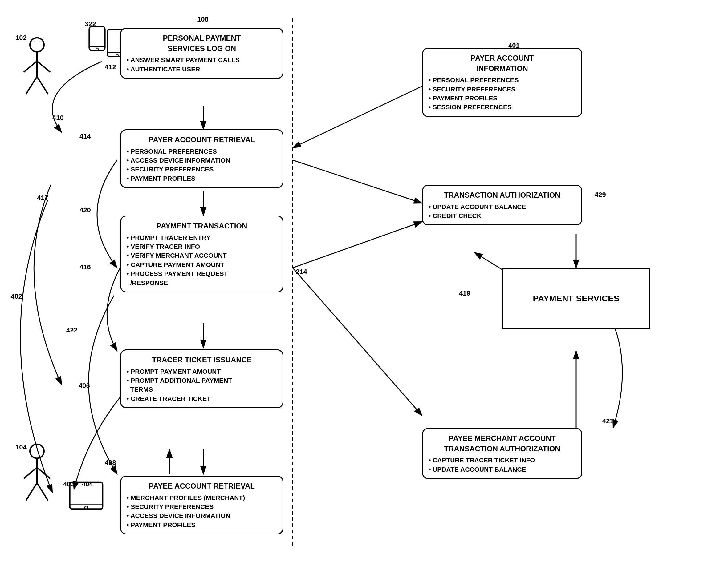 The width and height of the screenshot is (728, 568). What do you see at coordinates (502, 469) in the screenshot?
I see `box-payee-merchant-item2: • UPDATE ACCOUNT BALANCE` at bounding box center [502, 469].